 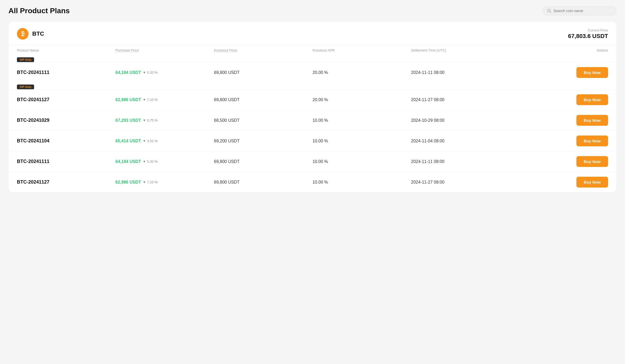 What do you see at coordinates (25, 87) in the screenshot?
I see `vip-badge-2: VIP Only` at bounding box center [25, 87].